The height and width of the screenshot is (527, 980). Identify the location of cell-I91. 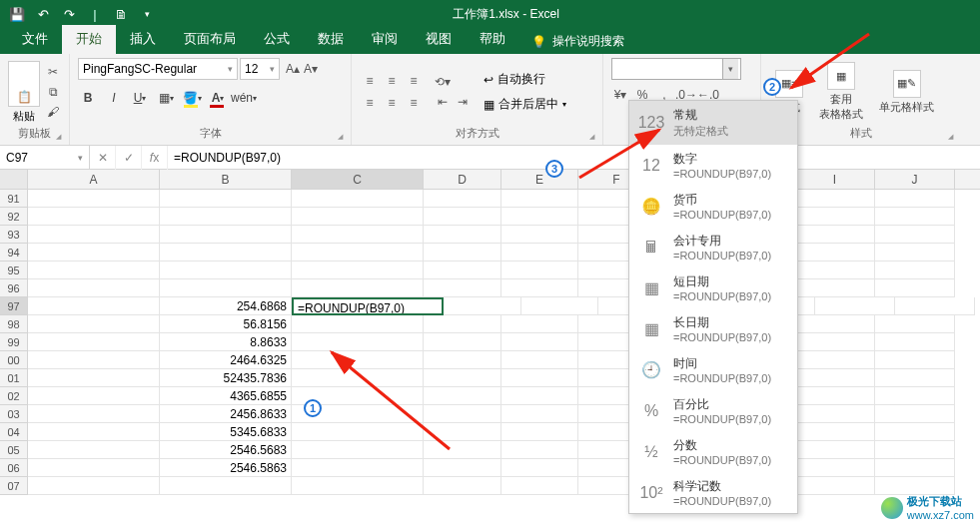
(835, 199).